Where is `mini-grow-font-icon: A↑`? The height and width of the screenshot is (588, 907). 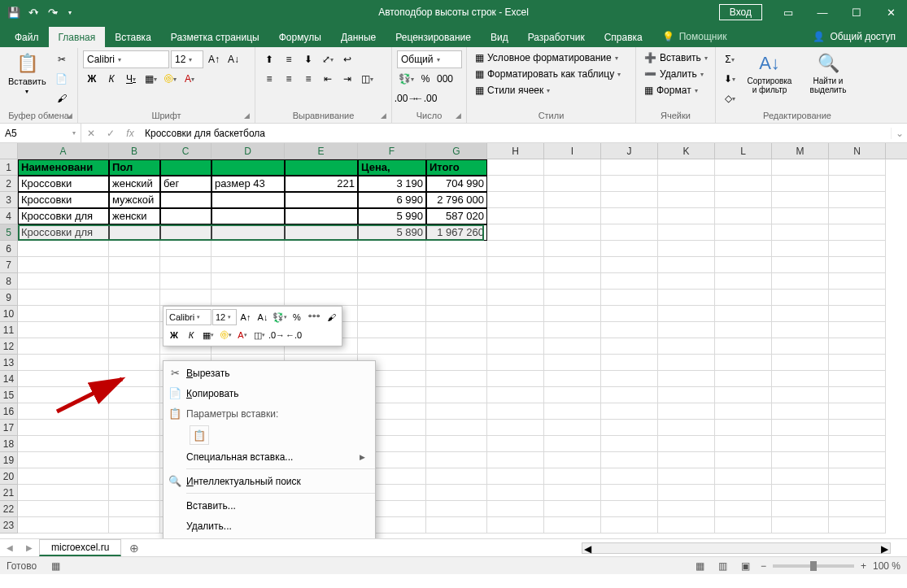
mini-grow-font-icon: A↑ is located at coordinates (246, 317).